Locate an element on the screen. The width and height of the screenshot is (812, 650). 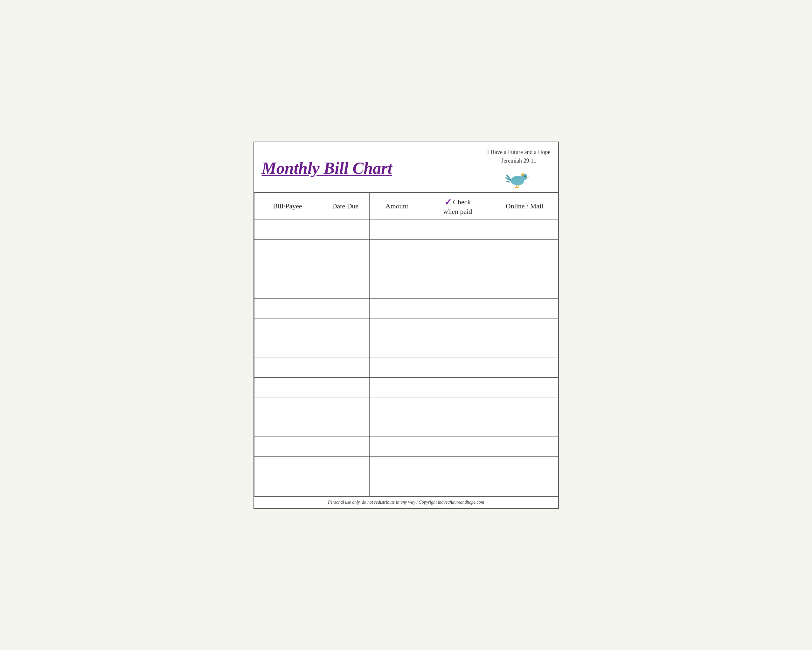
column-header-online: Online / Mail is located at coordinates (524, 206).